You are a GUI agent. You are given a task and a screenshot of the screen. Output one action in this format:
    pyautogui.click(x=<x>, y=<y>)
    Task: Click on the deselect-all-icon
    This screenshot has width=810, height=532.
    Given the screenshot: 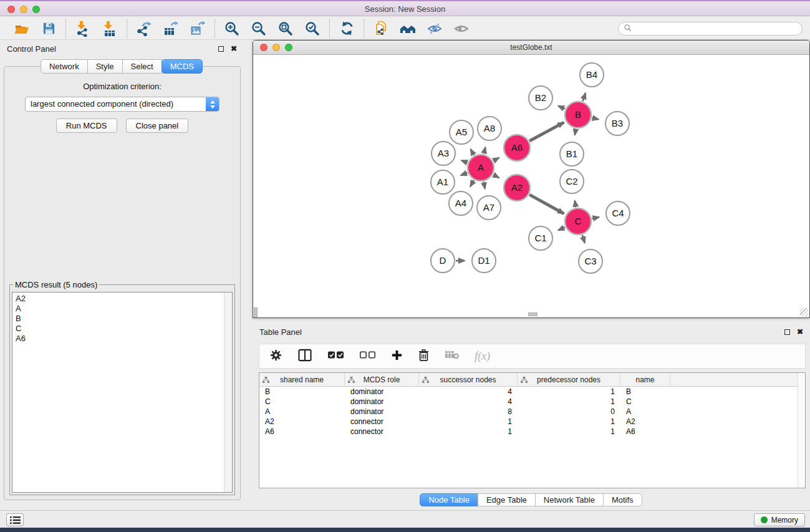 What is the action you would take?
    pyautogui.click(x=368, y=356)
    